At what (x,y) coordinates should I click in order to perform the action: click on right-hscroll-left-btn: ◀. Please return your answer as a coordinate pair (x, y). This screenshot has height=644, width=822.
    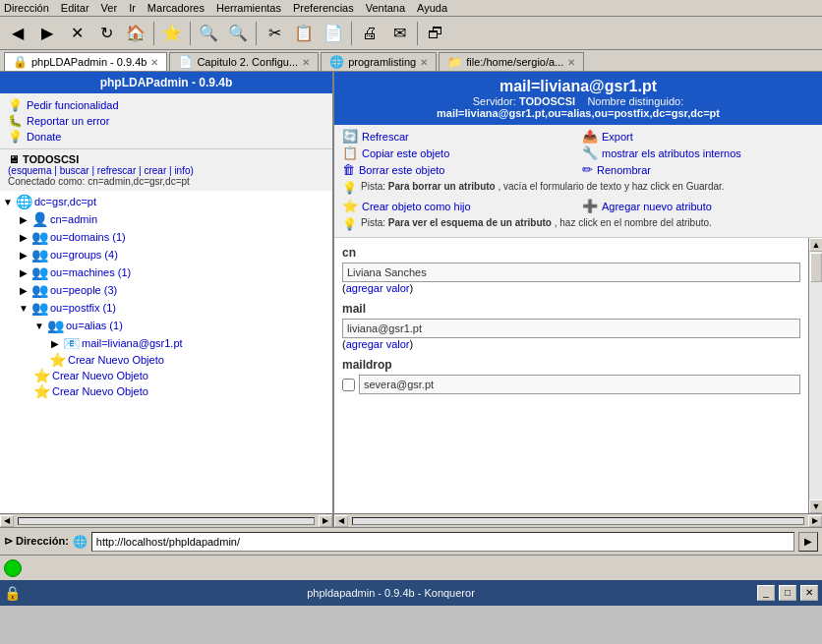
    Looking at the image, I should click on (341, 521).